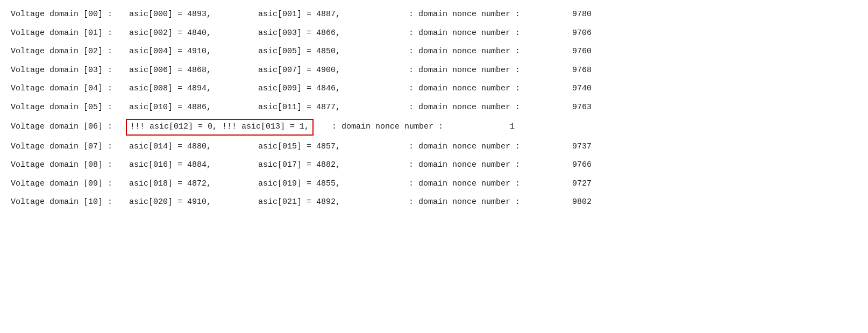  I want to click on nonce-value: 9727, so click(570, 184).